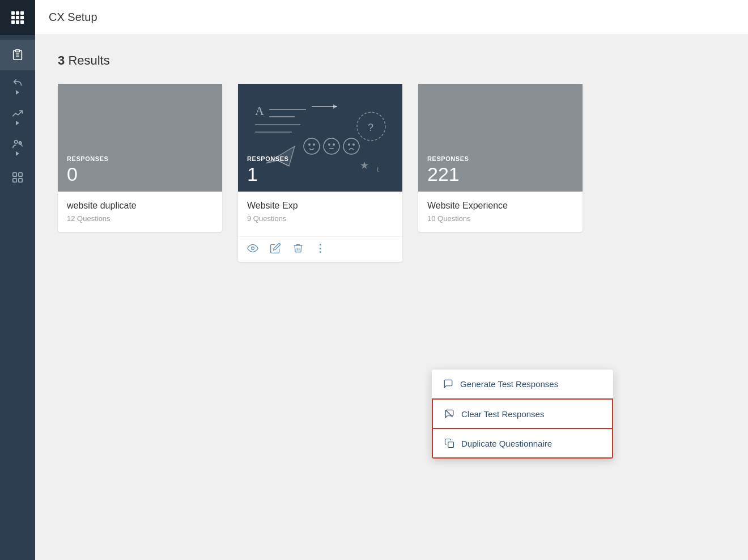 Image resolution: width=748 pixels, height=560 pixels. I want to click on page-title: CX Setup, so click(73, 17).